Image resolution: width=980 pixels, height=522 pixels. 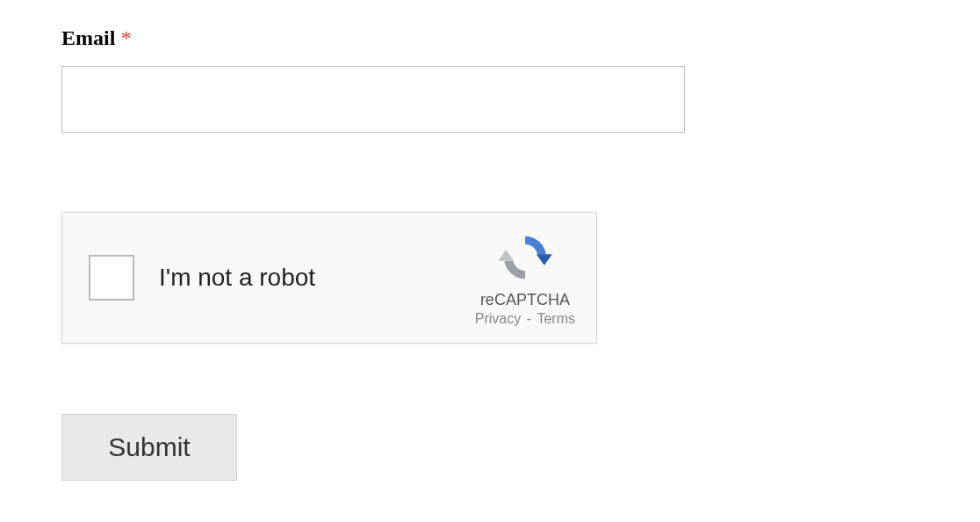 I want to click on email-label: Email, so click(x=88, y=38).